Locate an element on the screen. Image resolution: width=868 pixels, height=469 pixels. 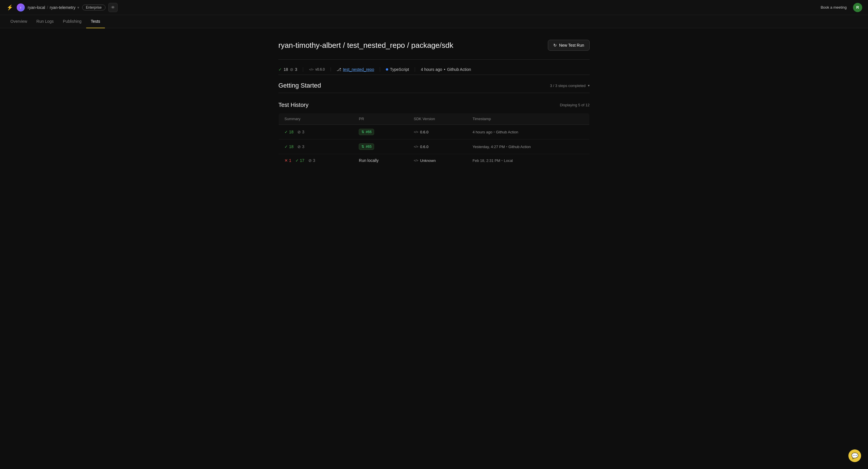
repo-stat: ⎇ test_nested_repo is located at coordinates (355, 69).